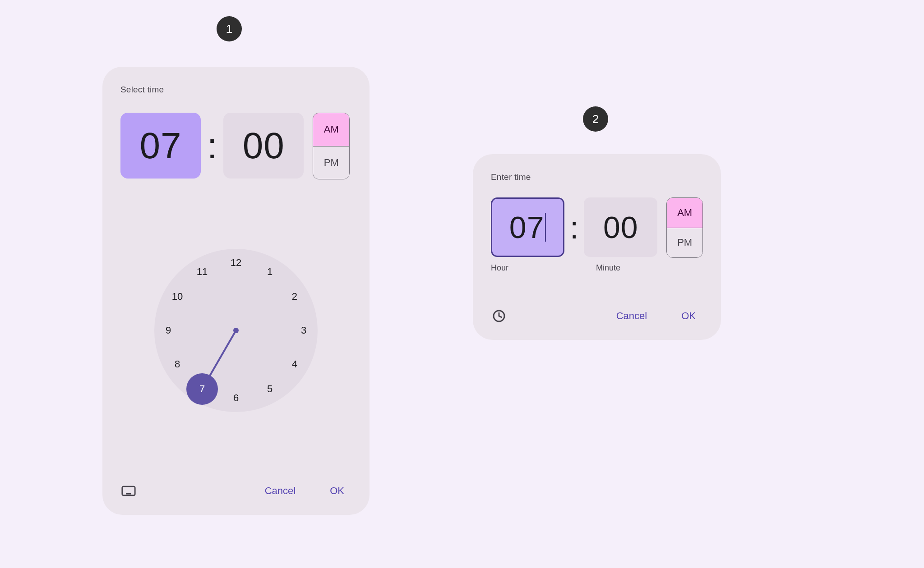  Describe the element at coordinates (295, 297) in the screenshot. I see `clock-number-2: 2` at that location.